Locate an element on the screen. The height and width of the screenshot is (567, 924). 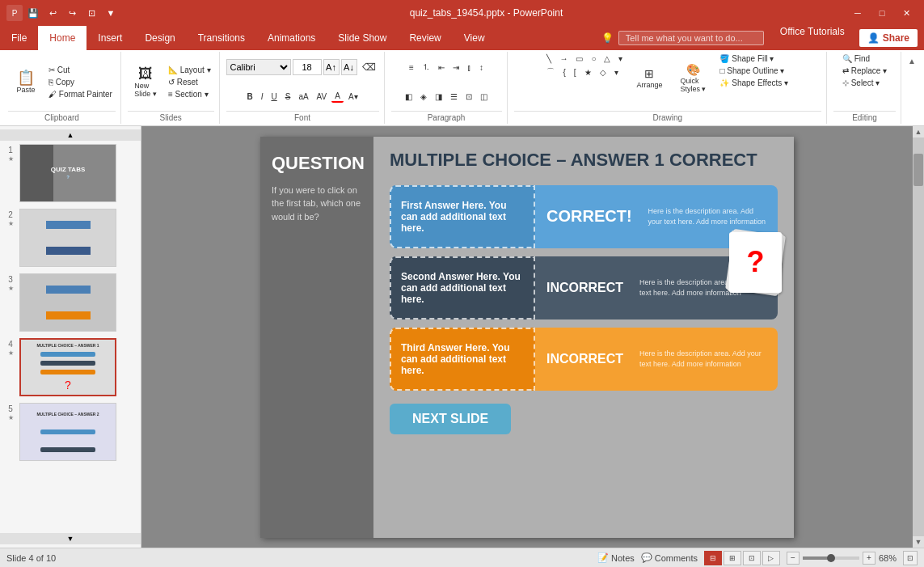
slide-thumb-5: 5 ★ MULTIPLE CHOICE – ANSWER 2 is located at coordinates (70, 432).